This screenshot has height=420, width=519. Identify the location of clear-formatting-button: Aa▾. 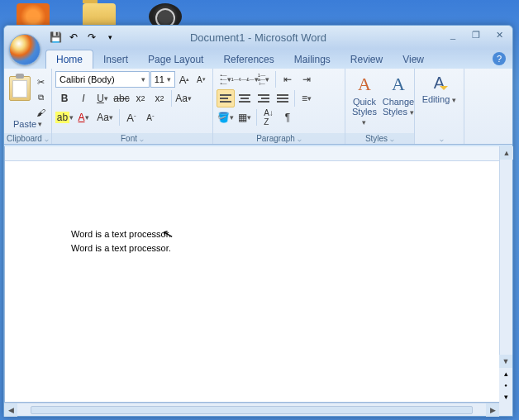
(105, 117).